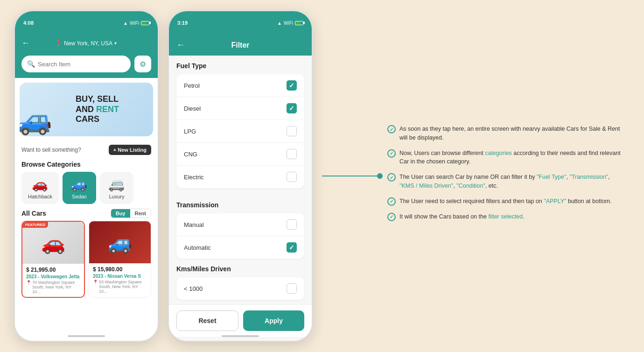 This screenshot has height=352, width=644. What do you see at coordinates (292, 289) in the screenshot?
I see `kms-1000-checkbox` at bounding box center [292, 289].